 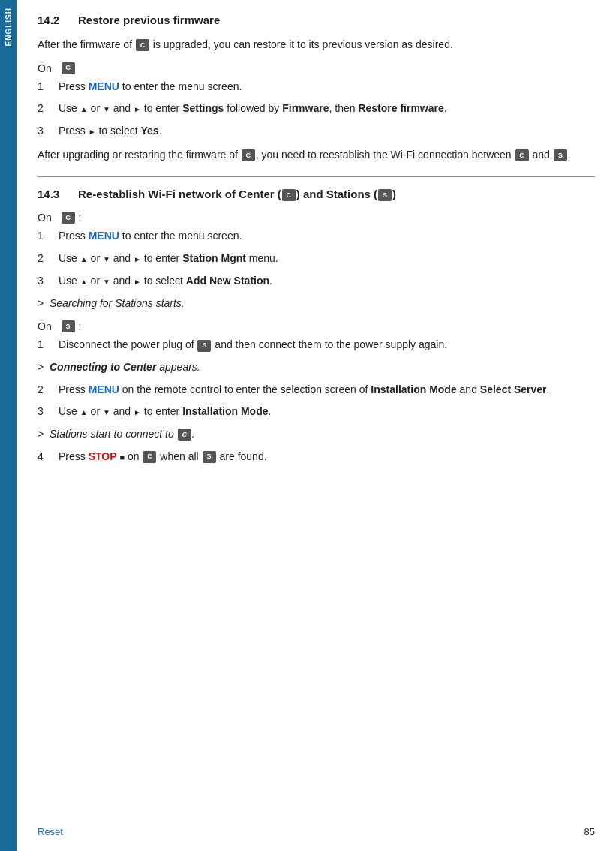 What do you see at coordinates (317, 368) in the screenshot?
I see `step-14-3-s-gt1: > Connecting to Center appears.` at bounding box center [317, 368].